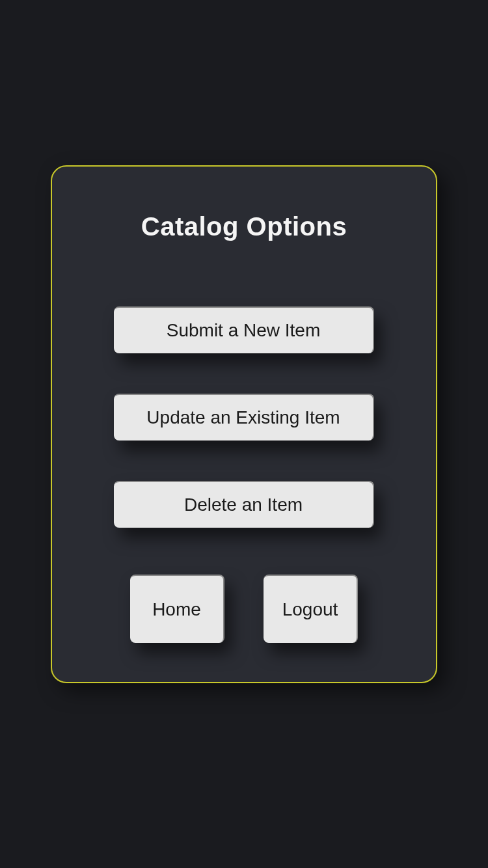  What do you see at coordinates (244, 330) in the screenshot?
I see `submit-new-item-button: Submit a New Item` at bounding box center [244, 330].